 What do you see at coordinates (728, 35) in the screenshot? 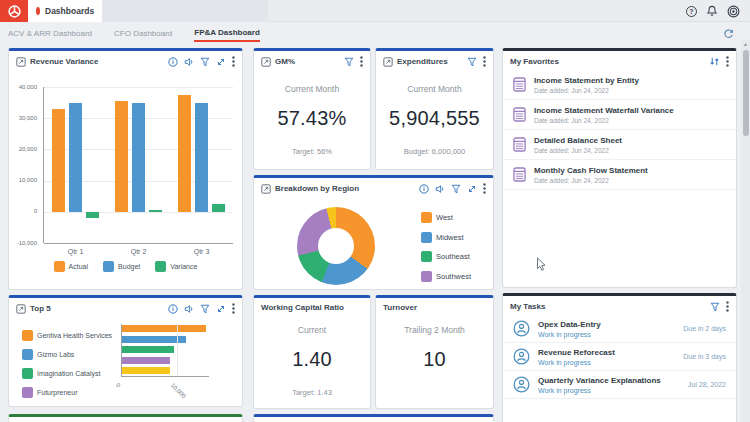
I see `refresh-icon` at bounding box center [728, 35].